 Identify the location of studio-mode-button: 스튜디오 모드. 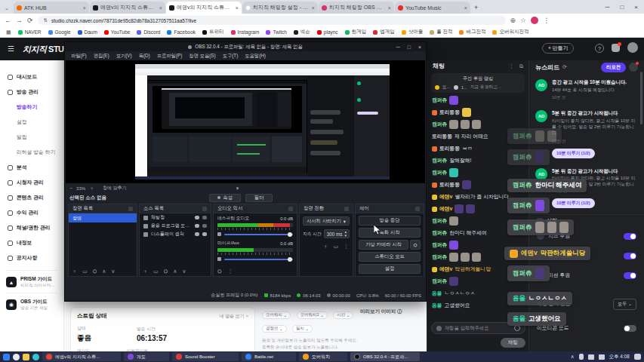
(390, 256).